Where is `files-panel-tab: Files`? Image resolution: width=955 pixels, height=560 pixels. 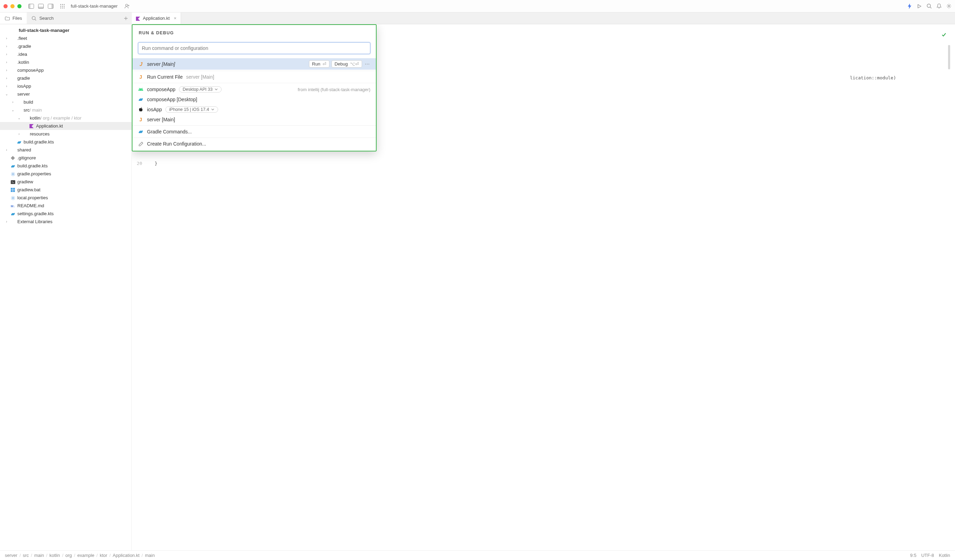
files-panel-tab: Files is located at coordinates (13, 18).